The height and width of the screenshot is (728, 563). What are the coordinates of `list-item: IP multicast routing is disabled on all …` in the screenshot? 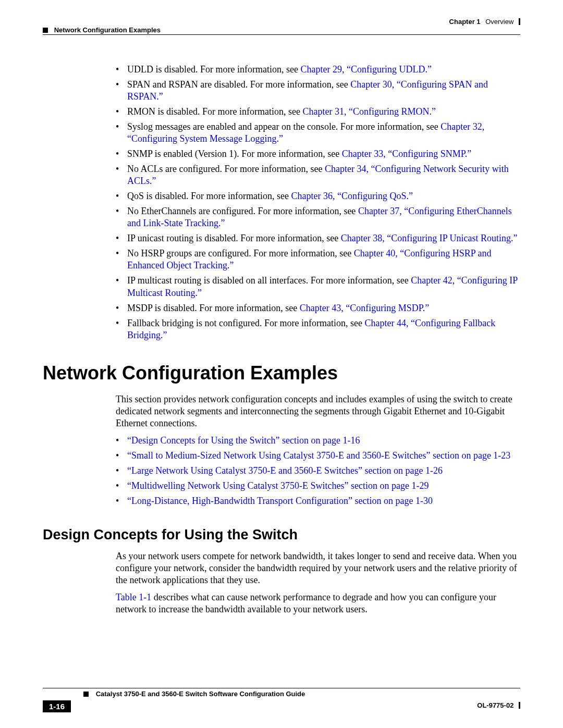 It's located at (318, 287).